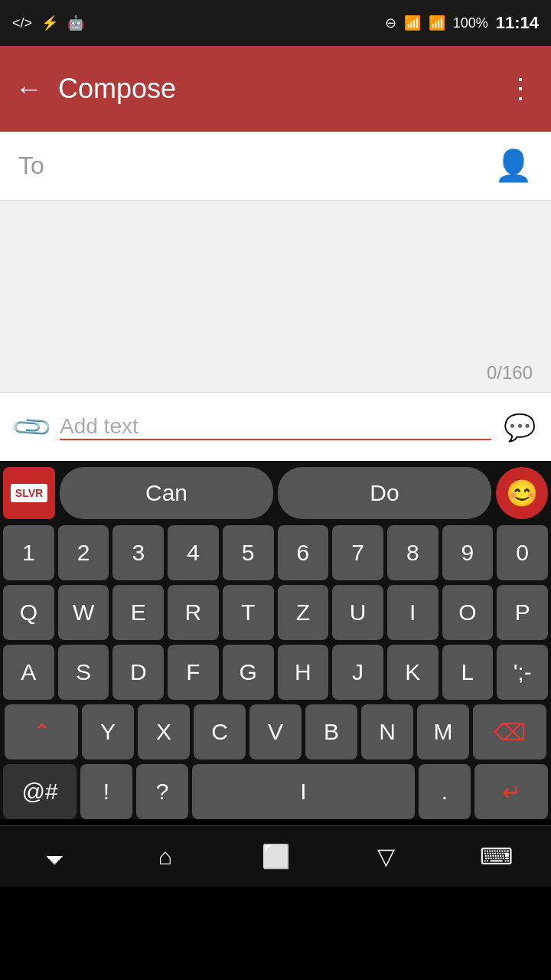 The image size is (551, 980). What do you see at coordinates (471, 23) in the screenshot?
I see `battery-text: 100%` at bounding box center [471, 23].